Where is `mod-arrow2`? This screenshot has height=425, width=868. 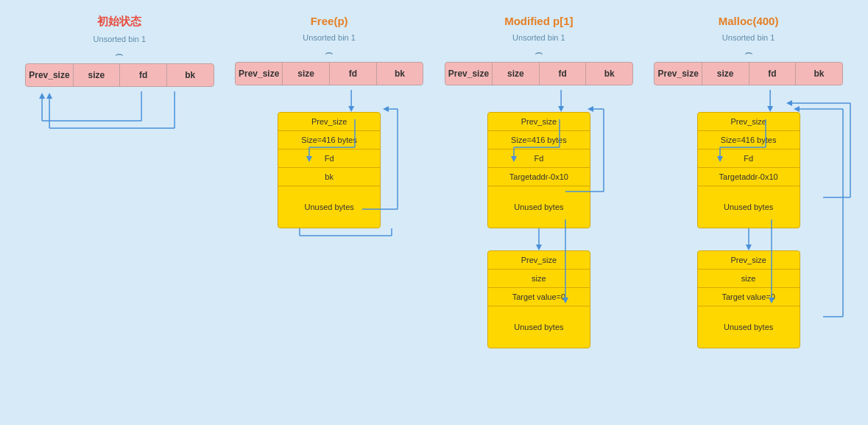 mod-arrow2 is located at coordinates (539, 239).